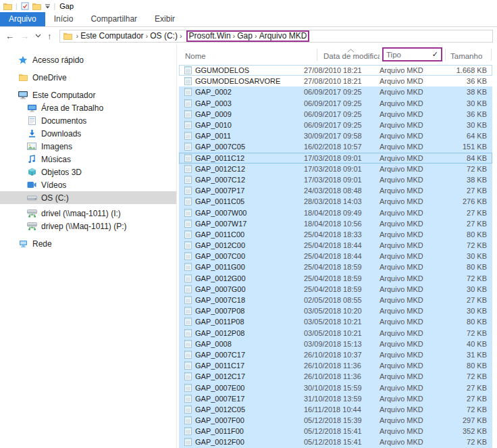 The width and height of the screenshot is (497, 448). I want to click on sidebar-item-musicas: Músicas, so click(88, 159).